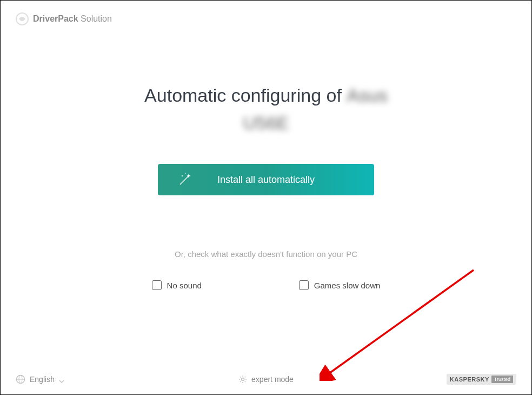 This screenshot has width=532, height=395. Describe the element at coordinates (177, 285) in the screenshot. I see `checkbox-no-sound: No sound` at that location.